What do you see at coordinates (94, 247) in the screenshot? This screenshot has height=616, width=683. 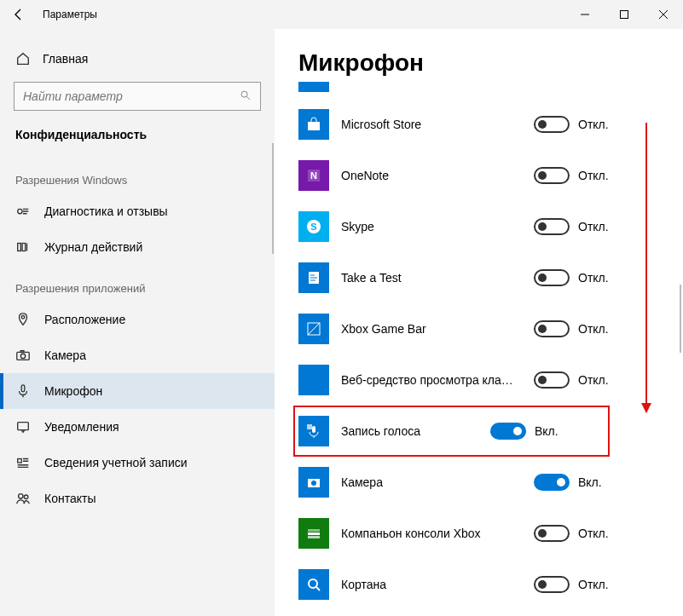 I see `sidebar-item-label: Журнал действий` at bounding box center [94, 247].